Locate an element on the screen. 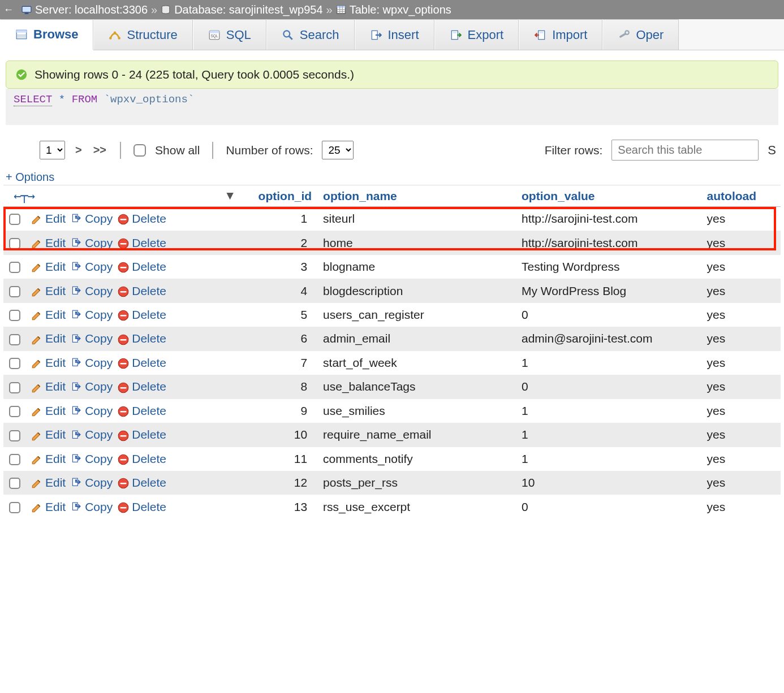  next-page-button: > is located at coordinates (79, 150).